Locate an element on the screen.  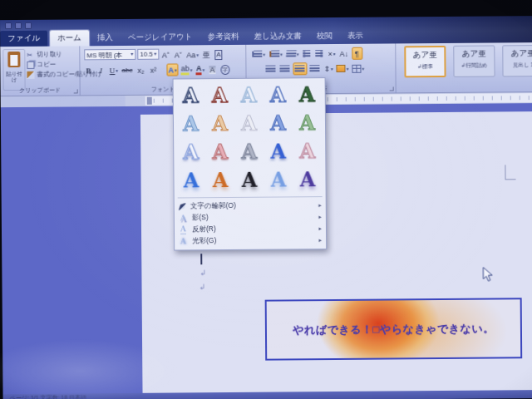
align-left-button is located at coordinates (271, 70).